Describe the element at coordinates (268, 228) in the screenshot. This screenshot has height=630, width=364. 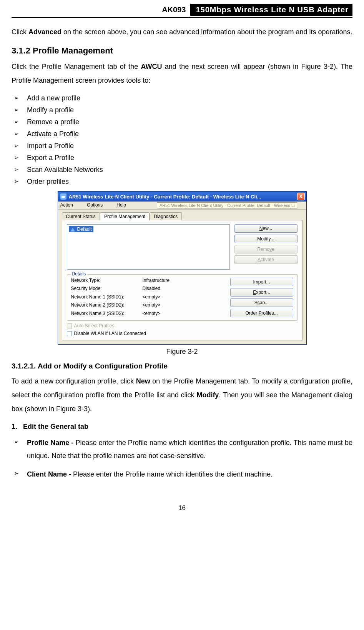
I see `new-button-rest: ew...` at that location.